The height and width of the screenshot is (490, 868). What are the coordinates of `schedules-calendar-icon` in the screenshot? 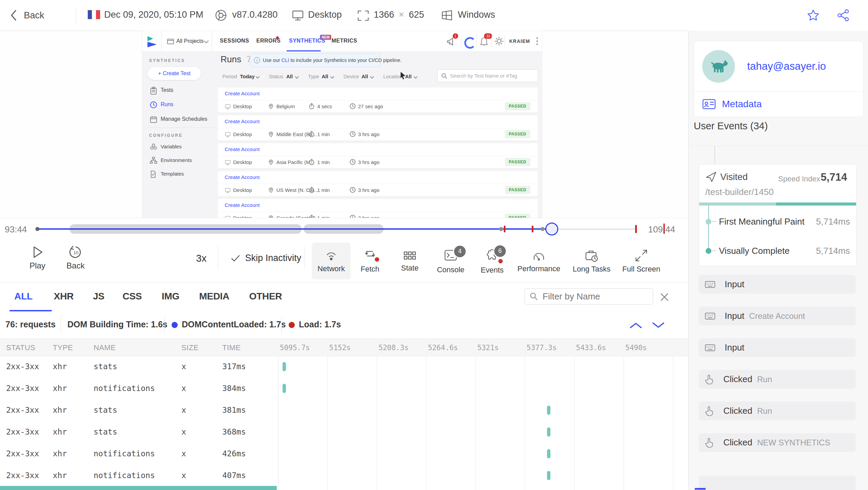 It's located at (154, 119).